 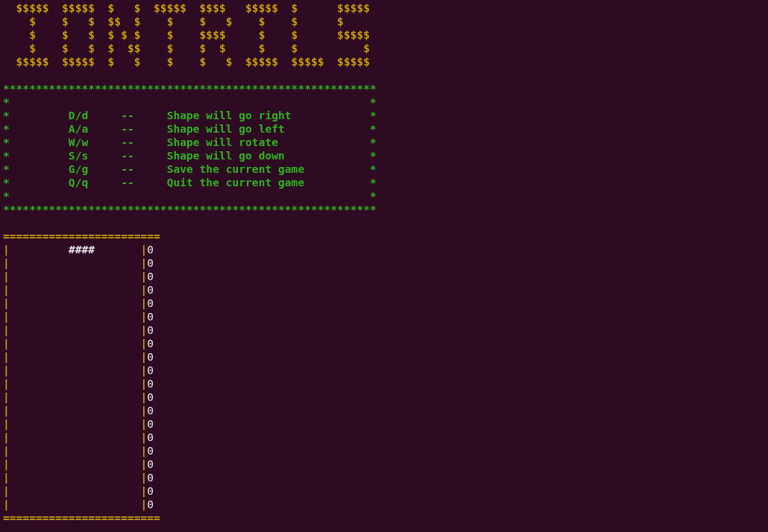 I want to click on help-row-1: * A/a -- Shape will go left *, so click(x=189, y=128).